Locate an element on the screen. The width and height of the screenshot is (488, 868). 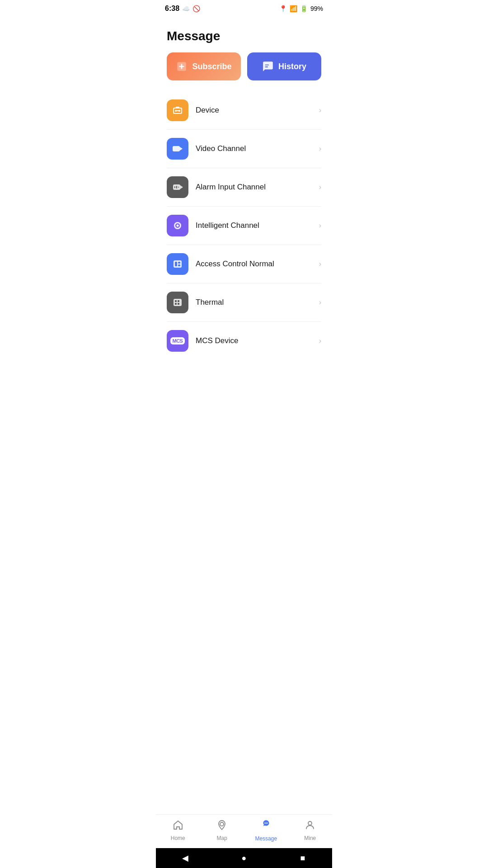
list-item-alarm-input-channel: Alarm Input Channel › is located at coordinates (244, 187).